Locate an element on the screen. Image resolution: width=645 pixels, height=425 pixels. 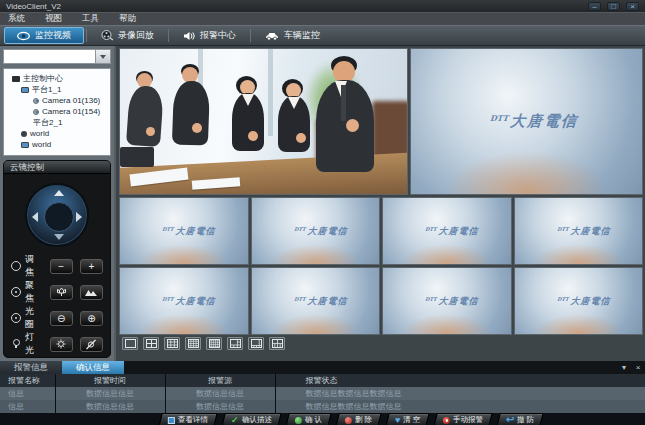
menu-tools: 工具 is located at coordinates (90, 19).